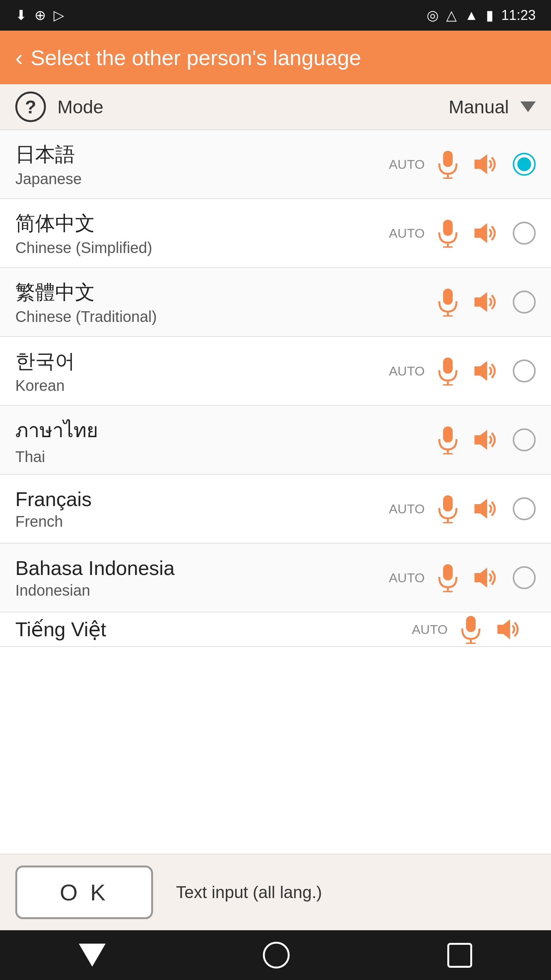  Describe the element at coordinates (31, 107) in the screenshot. I see `help-icon: ?` at that location.